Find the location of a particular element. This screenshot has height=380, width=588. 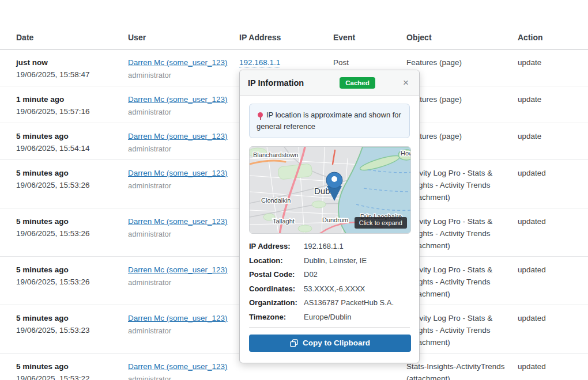

absolute-datetime: 19/06/2025, 15:54:14 is located at coordinates (68, 149).